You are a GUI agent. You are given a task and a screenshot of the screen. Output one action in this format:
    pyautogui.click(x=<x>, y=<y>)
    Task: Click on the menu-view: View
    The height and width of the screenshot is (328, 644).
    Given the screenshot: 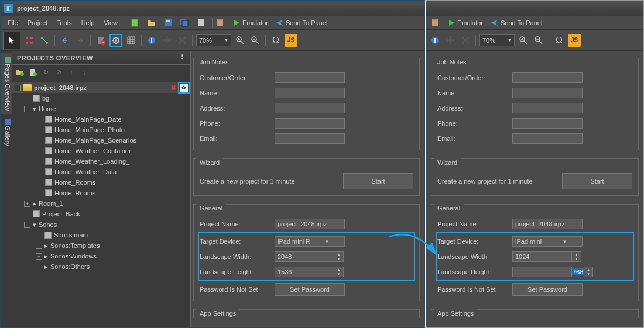 What is the action you would take?
    pyautogui.click(x=111, y=23)
    